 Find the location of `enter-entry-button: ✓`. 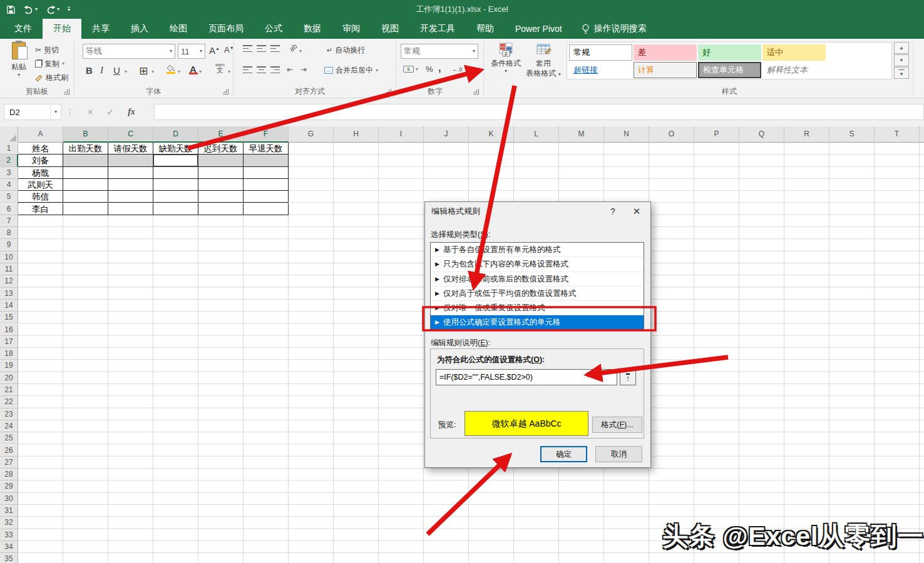

enter-entry-button: ✓ is located at coordinates (110, 112).